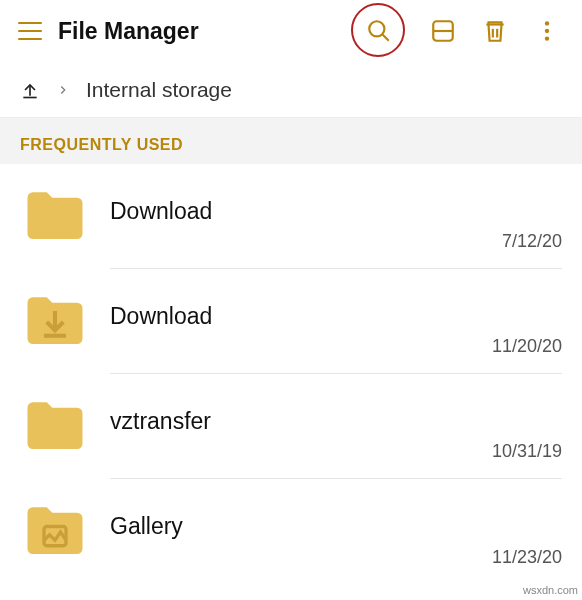 This screenshot has width=582, height=600. What do you see at coordinates (379, 31) in the screenshot?
I see `search-button` at bounding box center [379, 31].